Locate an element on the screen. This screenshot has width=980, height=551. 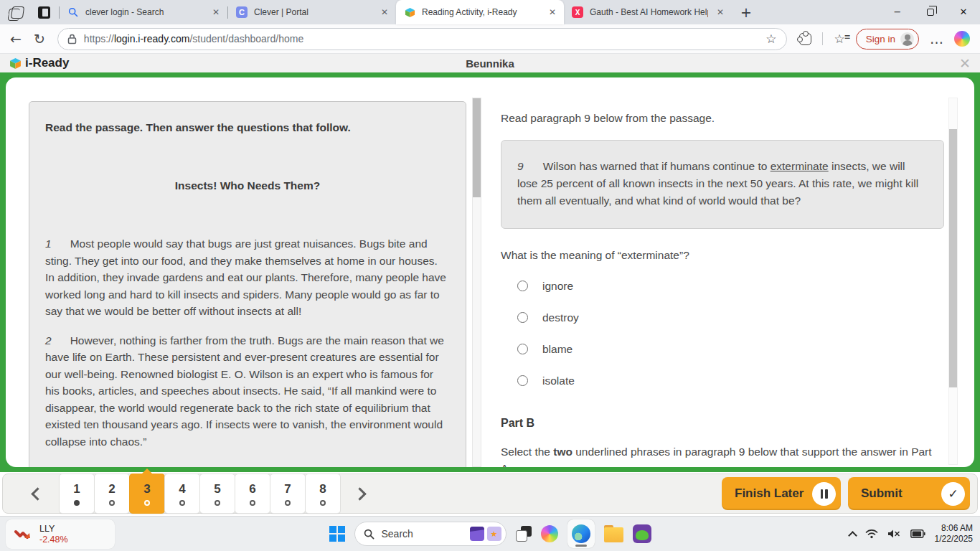
question-number: 5 is located at coordinates (217, 489).